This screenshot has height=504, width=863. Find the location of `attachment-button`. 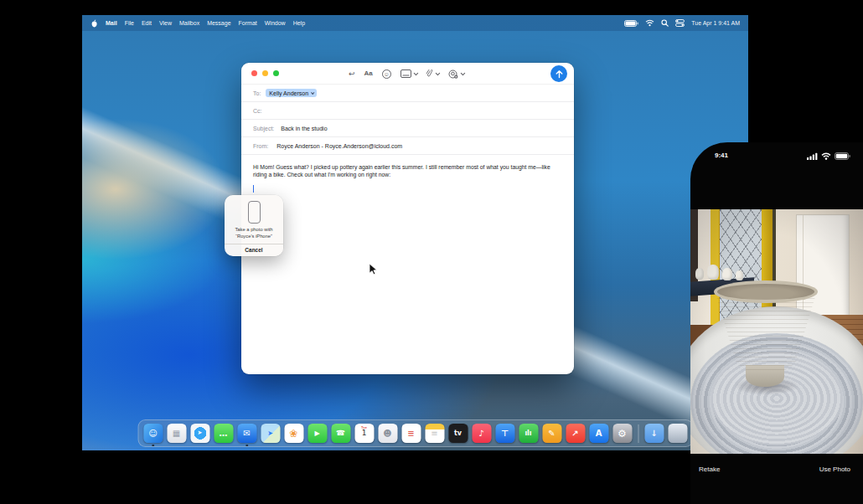

attachment-button is located at coordinates (432, 74).